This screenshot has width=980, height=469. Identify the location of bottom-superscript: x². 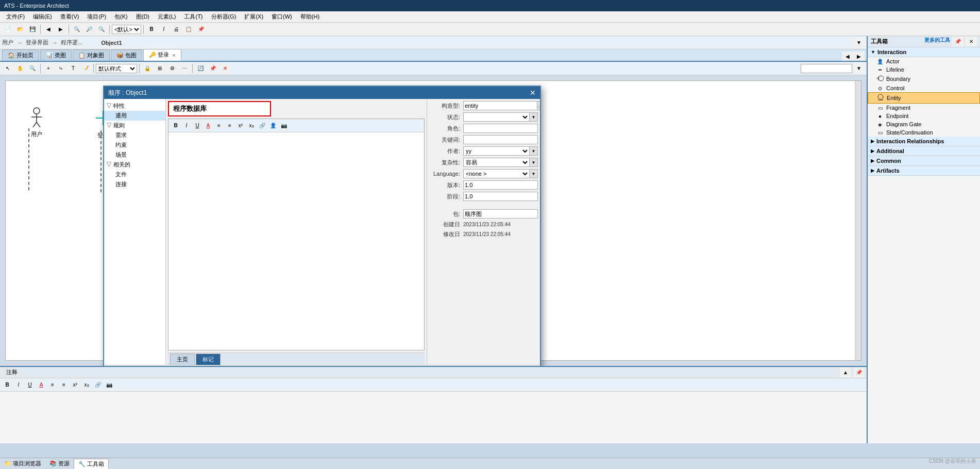
(75, 385).